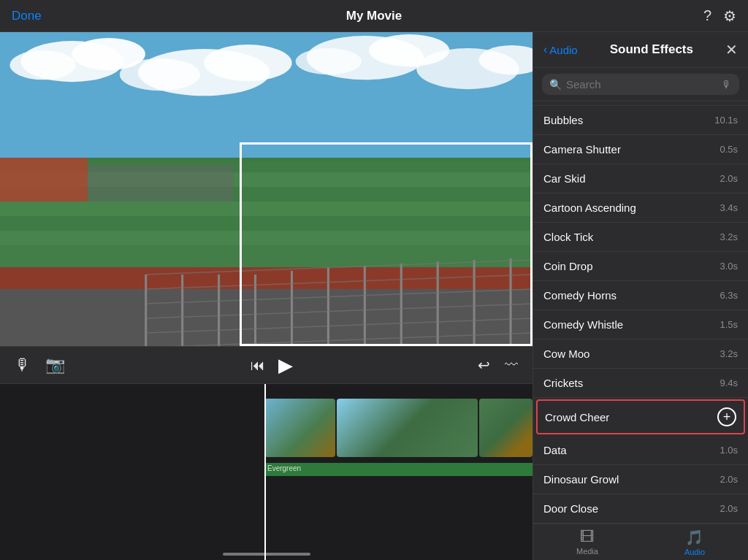  I want to click on sound-item: Comedy Horns6.3s, so click(641, 296).